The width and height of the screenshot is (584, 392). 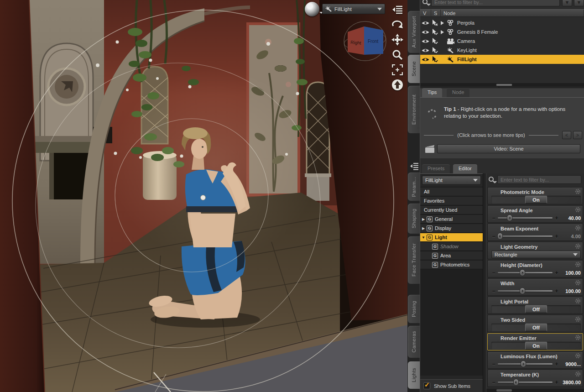 I want to click on width-slider, so click(x=525, y=291).